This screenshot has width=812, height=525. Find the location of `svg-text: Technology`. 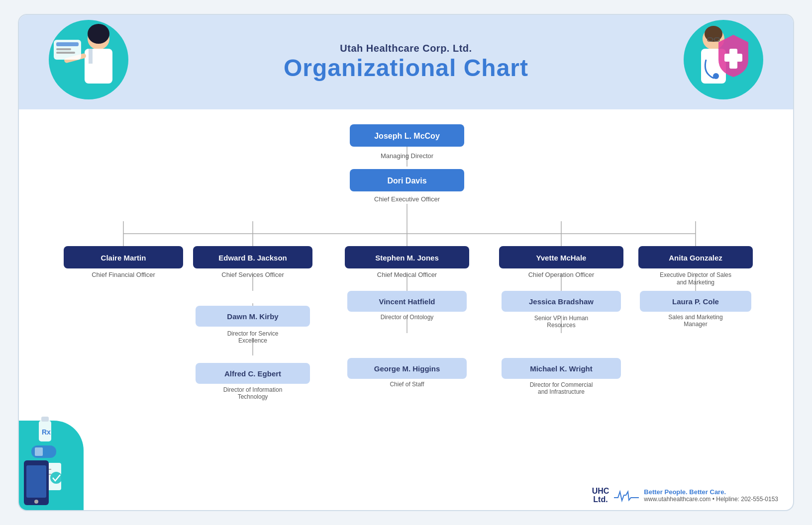

svg-text: Technology is located at coordinates (253, 397).